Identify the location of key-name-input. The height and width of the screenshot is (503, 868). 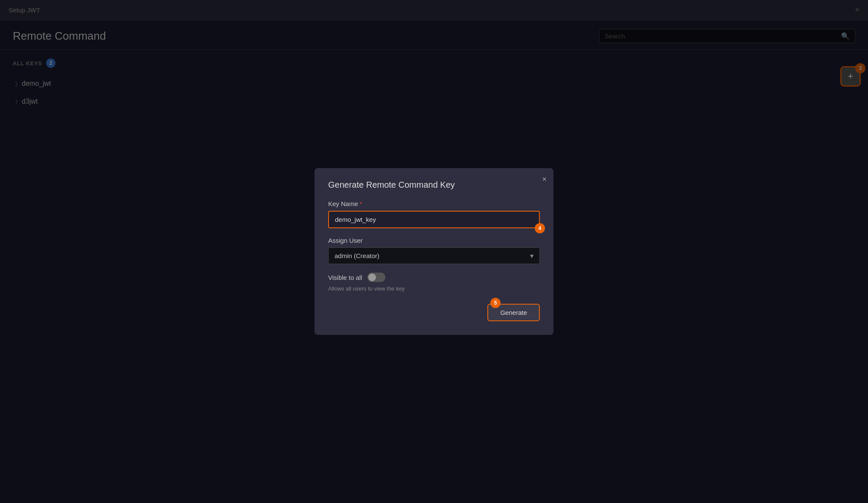
(434, 219).